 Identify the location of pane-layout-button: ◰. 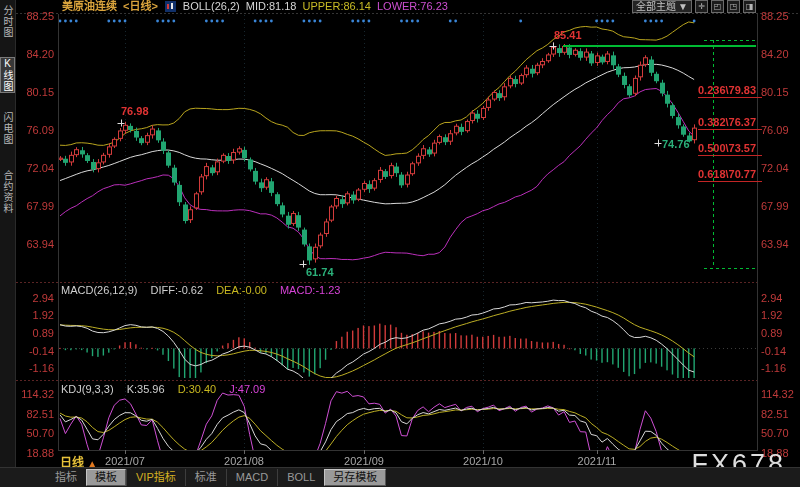
(718, 6).